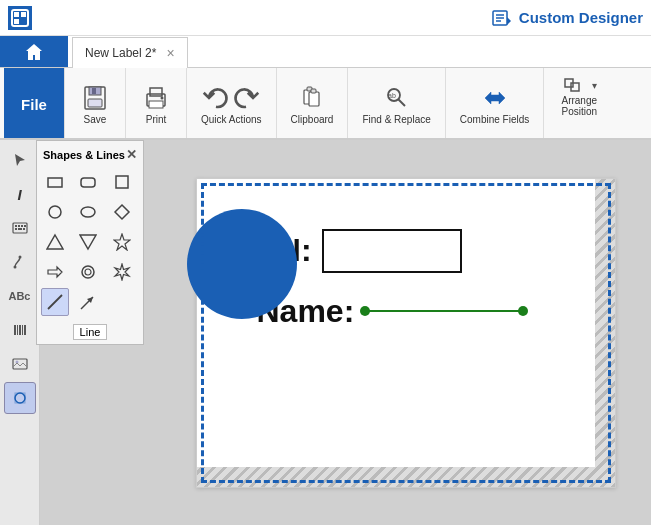 This screenshot has height=525, width=651. Describe the element at coordinates (579, 103) in the screenshot. I see `ribbon-arrange-group: ▾ Arrange Position` at that location.